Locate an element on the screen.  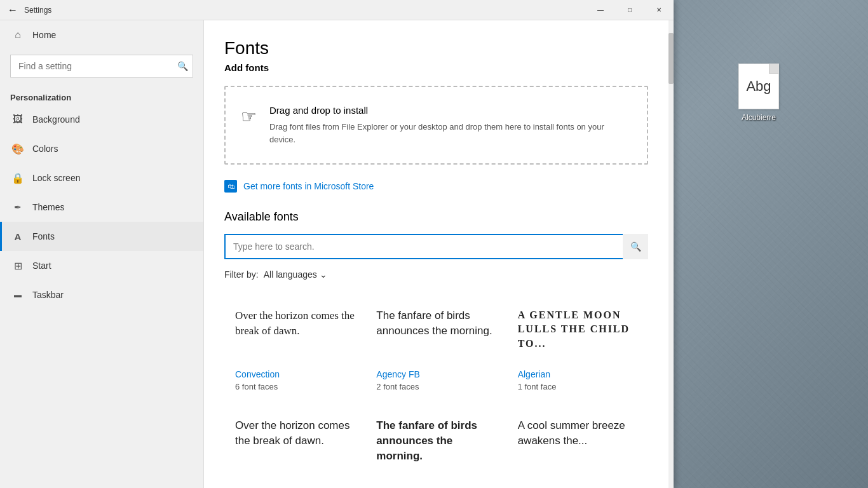
scroll-track is located at coordinates (671, 254).